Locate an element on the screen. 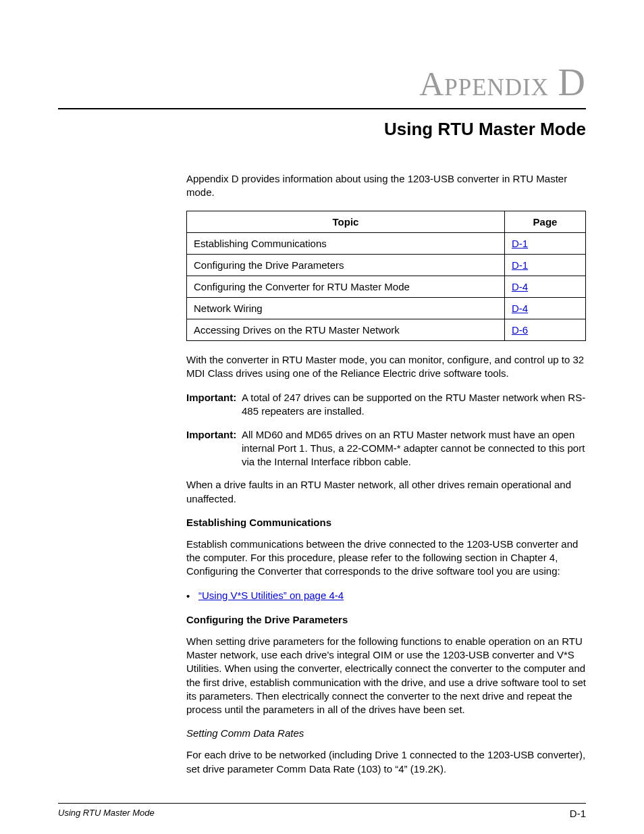 The image size is (644, 834). toc-head-page: Page is located at coordinates (545, 221).